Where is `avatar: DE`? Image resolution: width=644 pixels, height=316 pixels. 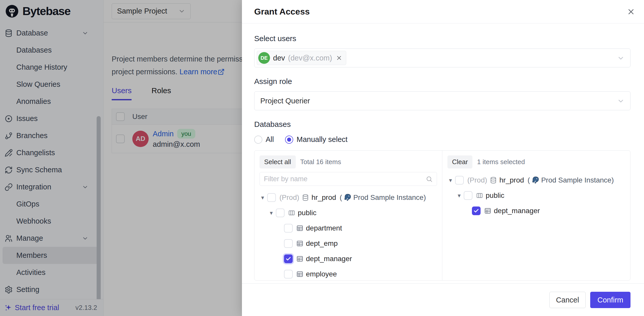 avatar: DE is located at coordinates (264, 58).